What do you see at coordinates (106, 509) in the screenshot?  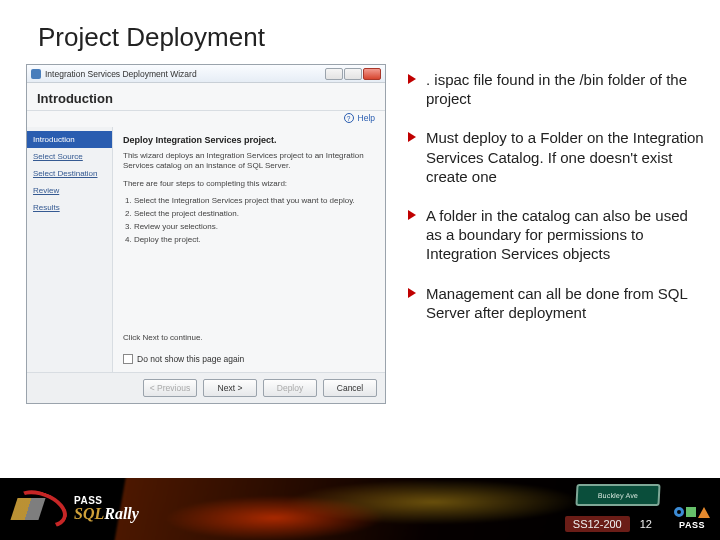 I see `brand-text: PASS SQLRally` at bounding box center [106, 509].